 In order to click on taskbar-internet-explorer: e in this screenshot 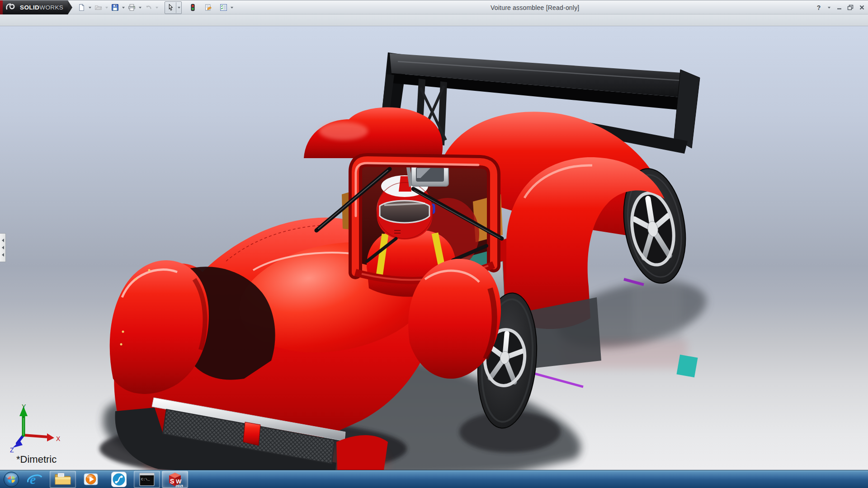, I will do `click(35, 479)`.